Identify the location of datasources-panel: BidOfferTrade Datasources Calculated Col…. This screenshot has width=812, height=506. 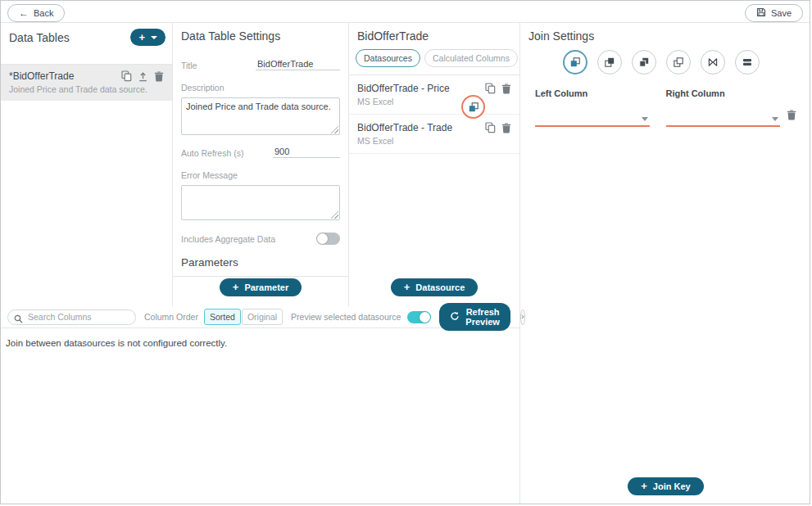
(434, 165).